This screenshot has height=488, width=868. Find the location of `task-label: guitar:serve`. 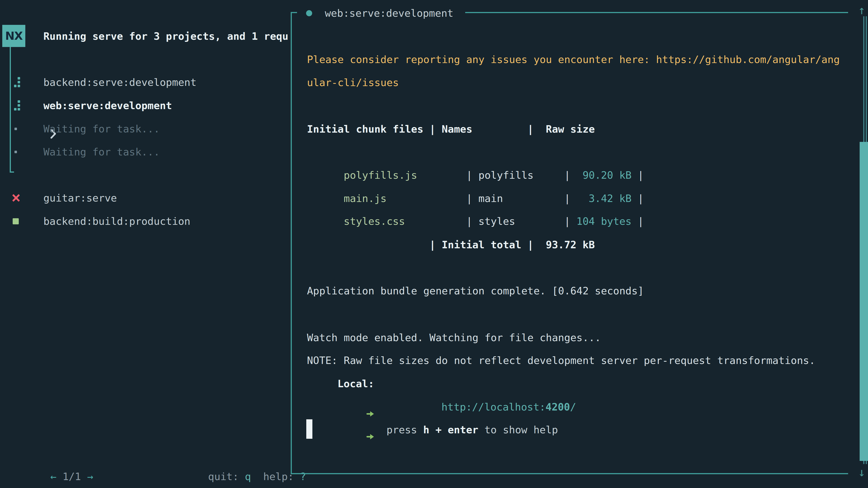

task-label: guitar:serve is located at coordinates (80, 198).